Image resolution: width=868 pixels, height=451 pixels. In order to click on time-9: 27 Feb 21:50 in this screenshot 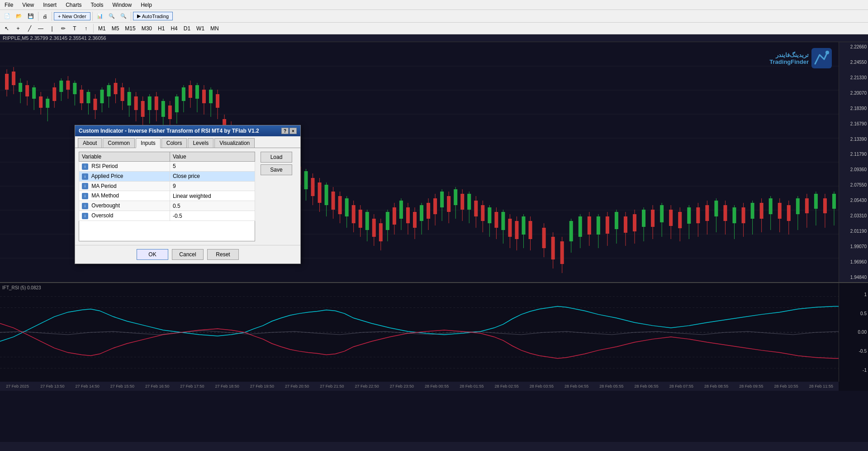, I will do `click(332, 386)`.